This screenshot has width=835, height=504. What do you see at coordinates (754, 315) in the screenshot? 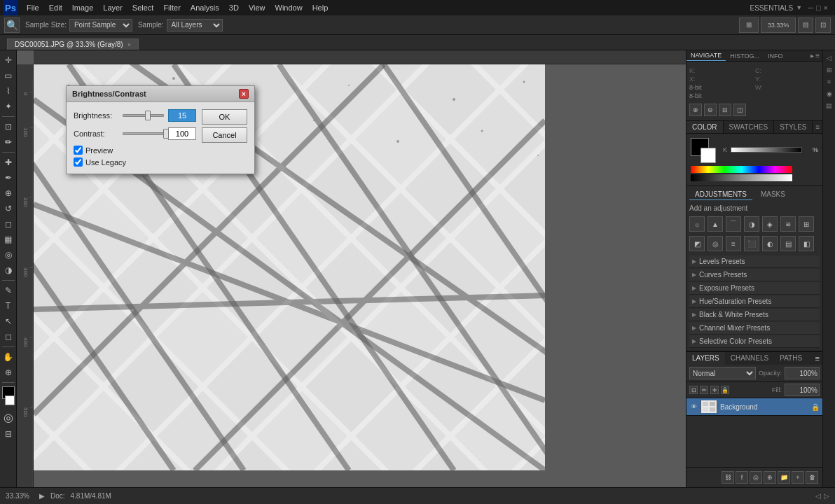
I see `preset-bw: ▶ Black & White Presets` at bounding box center [754, 315].